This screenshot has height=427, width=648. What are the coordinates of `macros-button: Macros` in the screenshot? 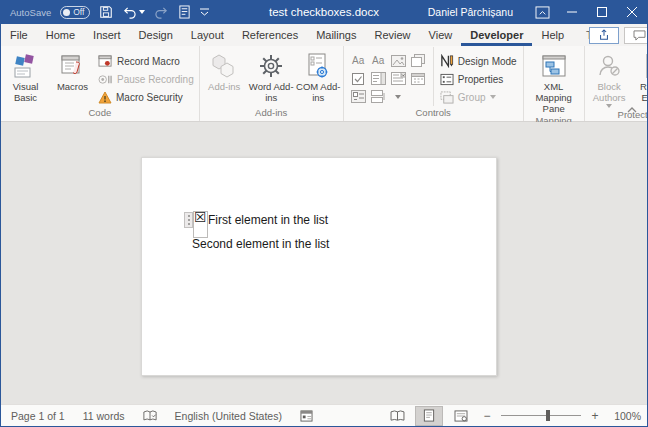 It's located at (72, 70).